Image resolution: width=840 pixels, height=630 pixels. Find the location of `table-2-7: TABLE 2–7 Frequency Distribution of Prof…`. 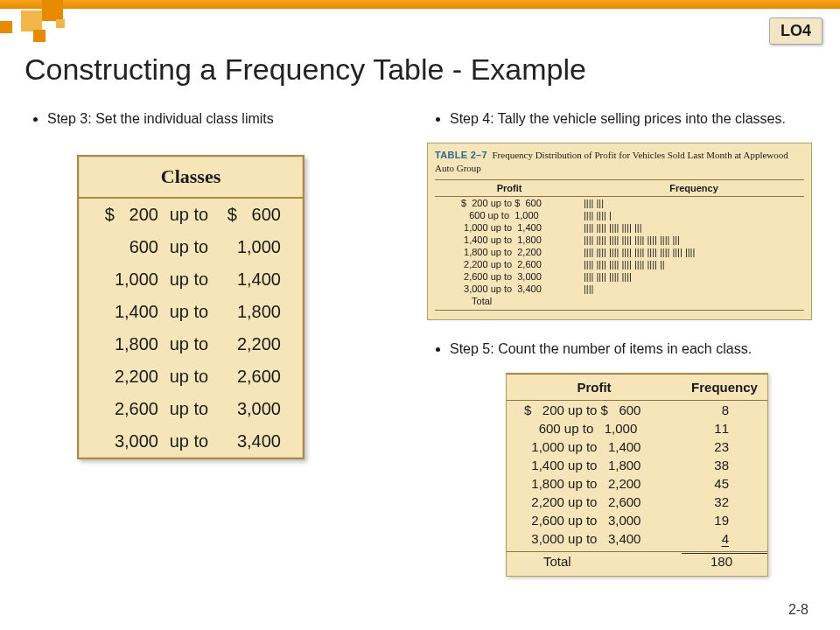

table-2-7: TABLE 2–7 Frequency Distribution of Prof… is located at coordinates (620, 231).